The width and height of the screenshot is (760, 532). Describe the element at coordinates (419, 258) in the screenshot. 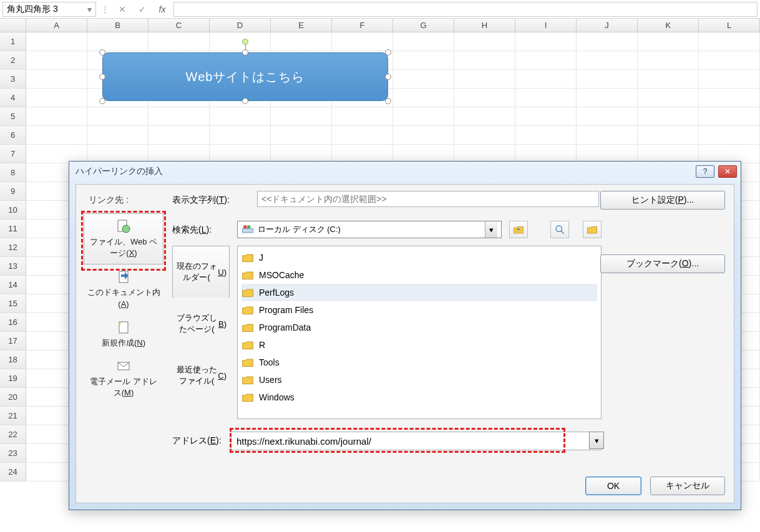

I see `list-item: J` at that location.